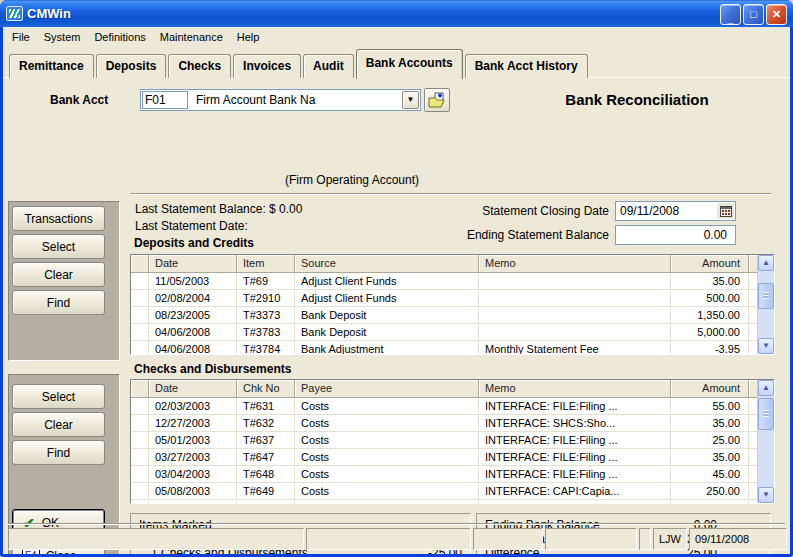  I want to click on cell-chkno, so click(266, 502).